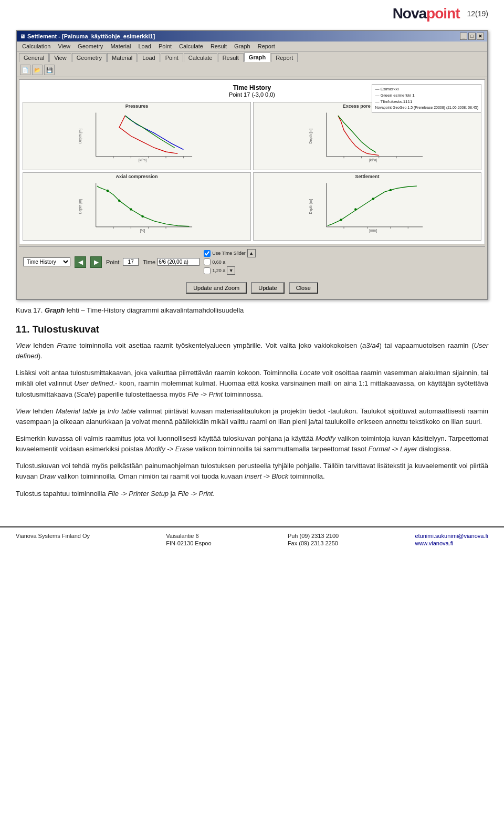 This screenshot has width=504, height=829. What do you see at coordinates (285, 58) in the screenshot?
I see `tab-report: Report` at bounding box center [285, 58].